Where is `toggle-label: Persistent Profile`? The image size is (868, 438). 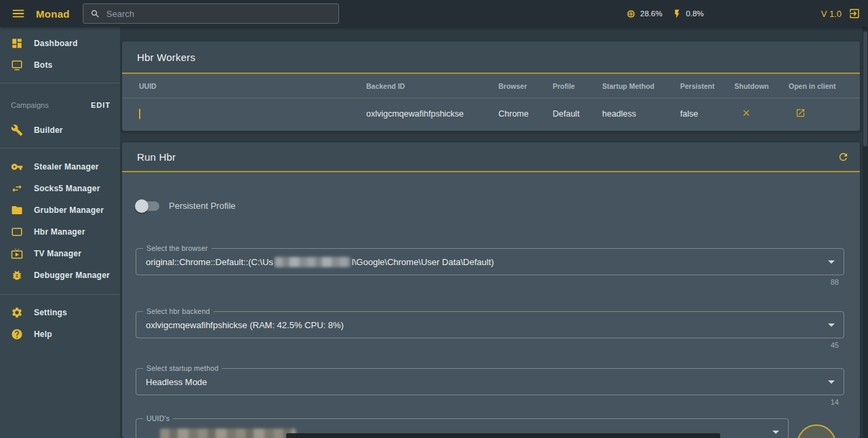
toggle-label: Persistent Profile is located at coordinates (202, 206).